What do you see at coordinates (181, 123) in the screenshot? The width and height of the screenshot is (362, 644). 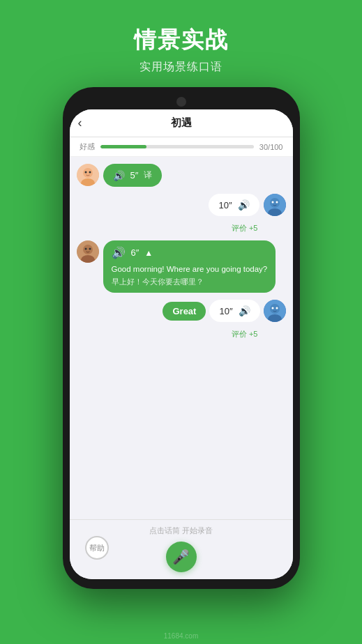 I see `header-title: 初遇` at bounding box center [181, 123].